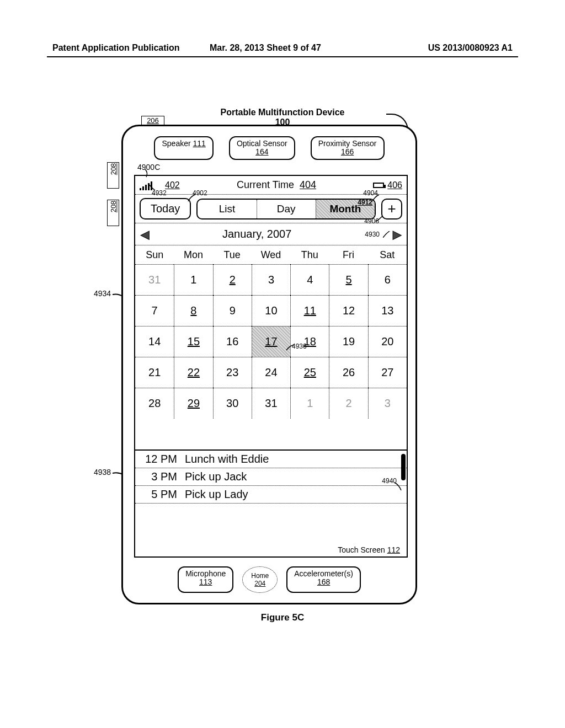 The image size is (565, 728). Describe the element at coordinates (470, 48) in the screenshot. I see `header-right: US 2013/0080923 A1` at that location.